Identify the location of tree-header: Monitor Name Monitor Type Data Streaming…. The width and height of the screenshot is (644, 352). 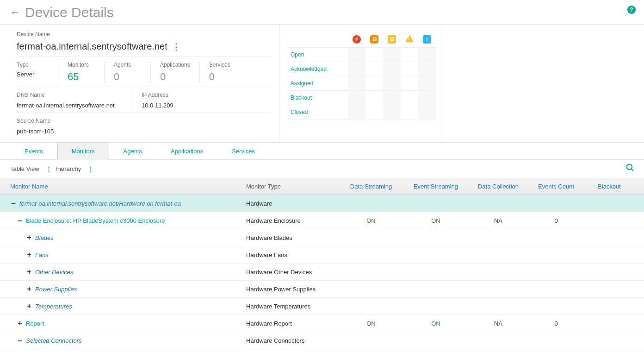
(322, 186).